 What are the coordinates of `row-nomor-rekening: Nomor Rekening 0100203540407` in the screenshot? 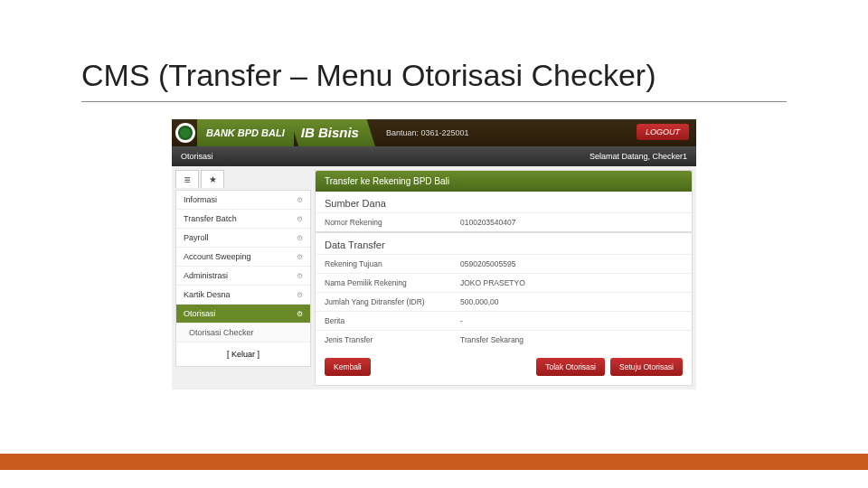 It's located at (504, 222).